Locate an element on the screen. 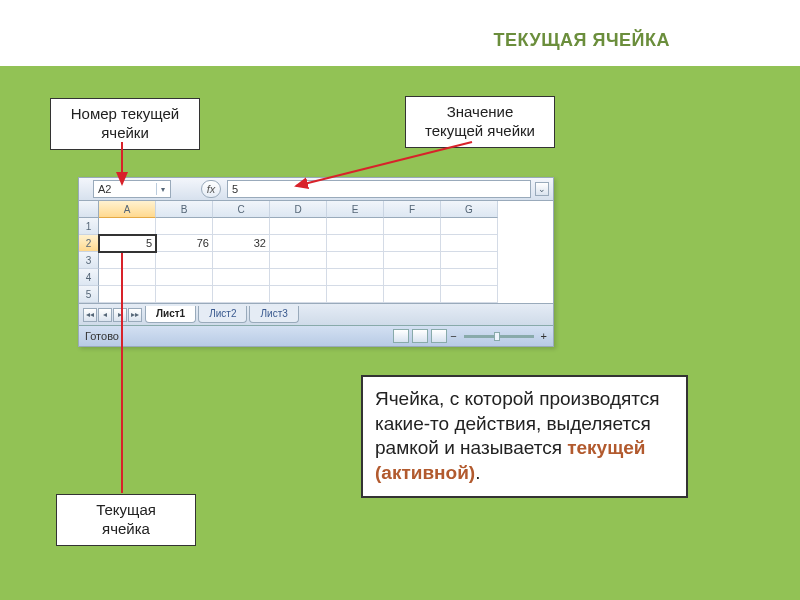 The image size is (800, 600). column-header: G is located at coordinates (470, 210).